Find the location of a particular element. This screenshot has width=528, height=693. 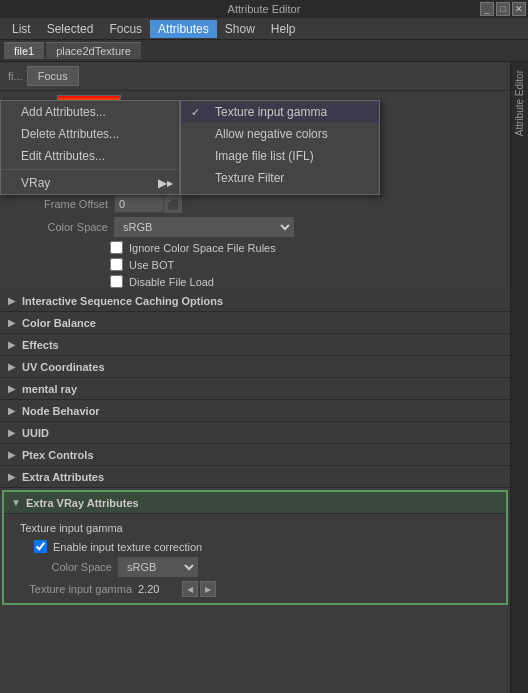

menu-focus: Focus is located at coordinates (126, 29).